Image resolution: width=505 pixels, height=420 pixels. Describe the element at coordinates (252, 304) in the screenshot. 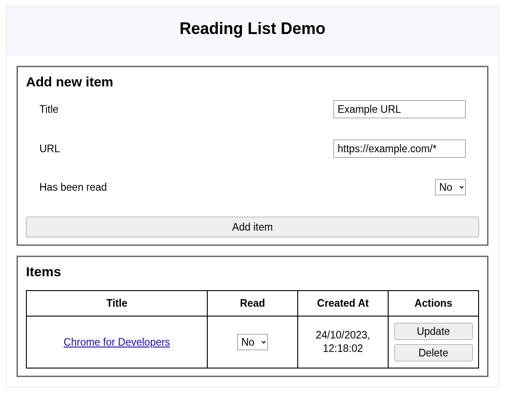

I see `column-read: Read` at that location.